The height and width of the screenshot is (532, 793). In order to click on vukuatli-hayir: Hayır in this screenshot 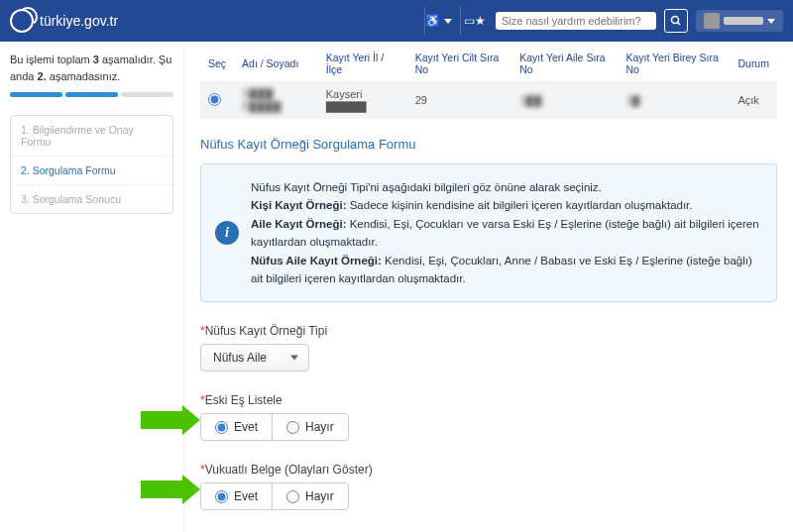, I will do `click(310, 496)`.